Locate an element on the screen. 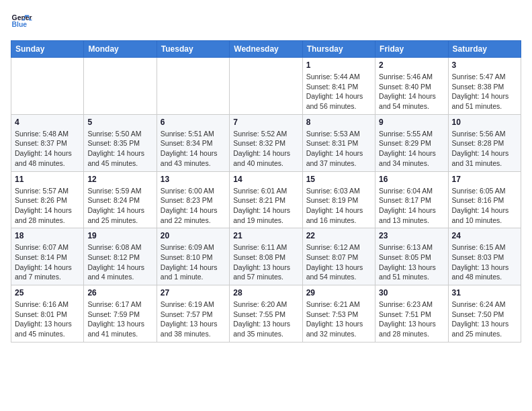 The width and height of the screenshot is (532, 411). day-number: 6 is located at coordinates (193, 122).